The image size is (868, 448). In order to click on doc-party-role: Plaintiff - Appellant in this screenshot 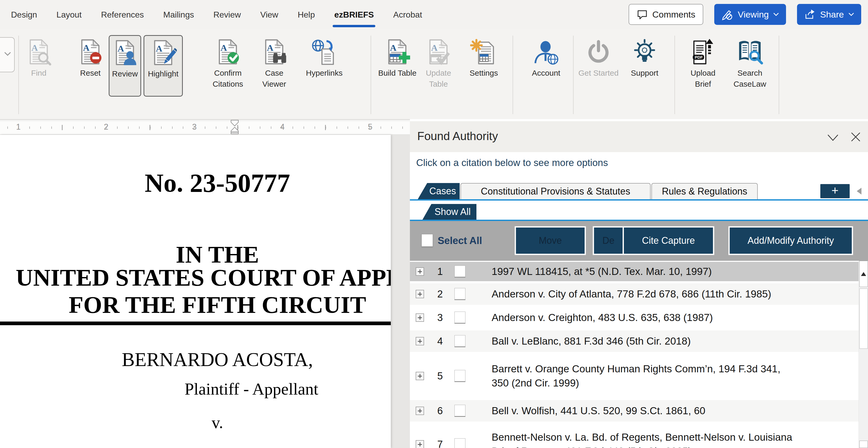, I will do `click(229, 389)`.